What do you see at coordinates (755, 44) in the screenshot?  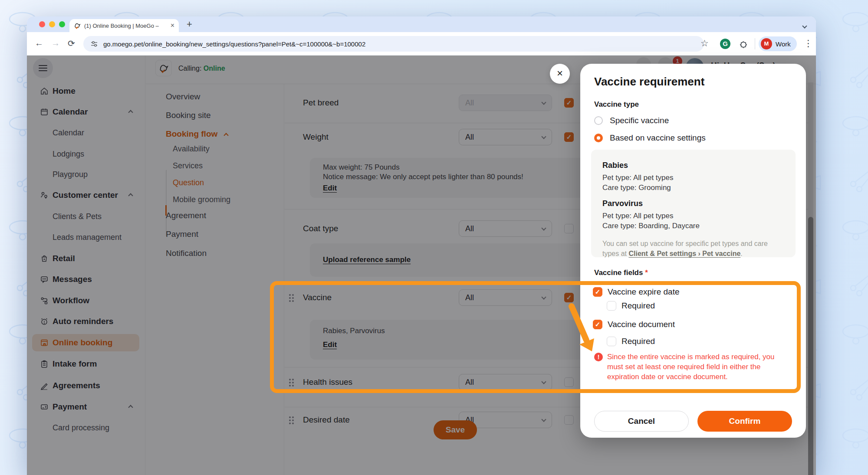 I see `toolbar-separator` at bounding box center [755, 44].